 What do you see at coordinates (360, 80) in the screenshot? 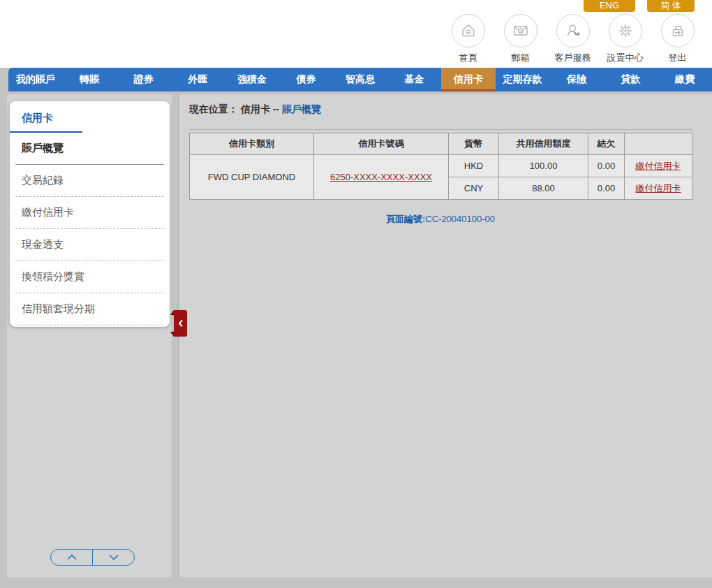
I see `main-nav: 我的賬戶 轉賬 證券 外匯 強積金 債券 智高息 基金 信用卡 定期存款 保險 …` at bounding box center [360, 80].